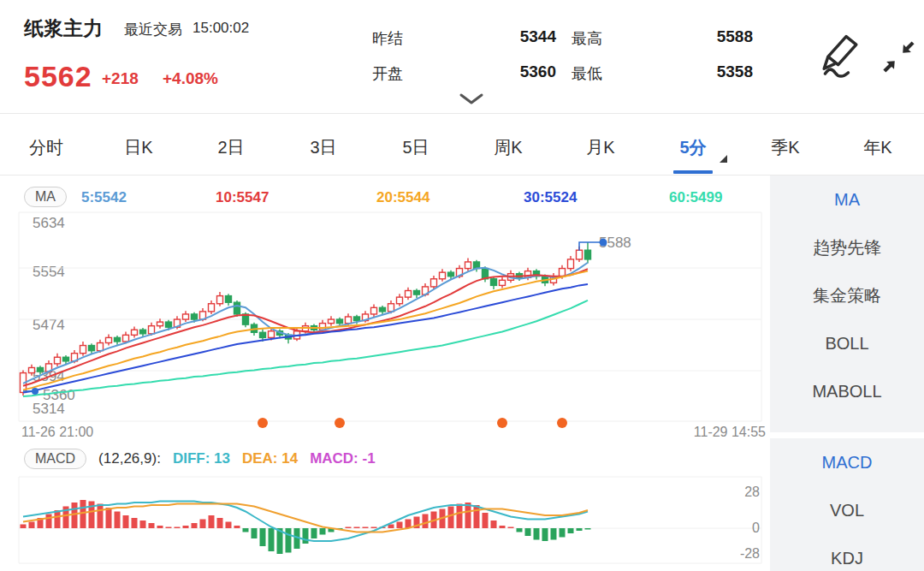  Describe the element at coordinates (899, 57) in the screenshot. I see `collapse-icon` at that location.